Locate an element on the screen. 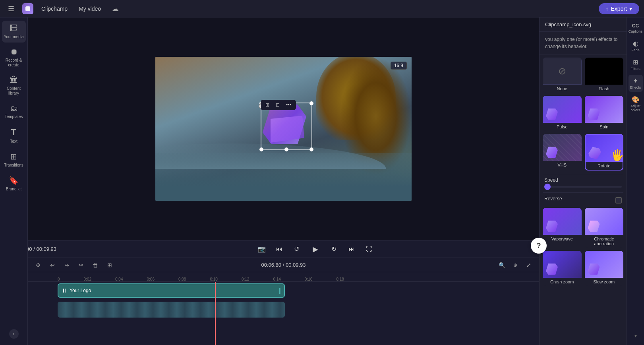 Image resolution: width=644 pixels, height=345 pixels. undo-button: ↩ is located at coordinates (52, 265).